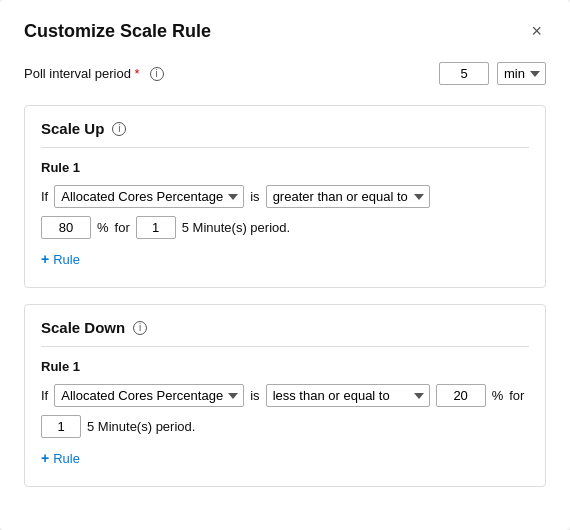 This screenshot has height=530, width=570. Describe the element at coordinates (236, 228) in the screenshot. I see `scale-up-period-suffix: 5 Minute(s) period.` at that location.